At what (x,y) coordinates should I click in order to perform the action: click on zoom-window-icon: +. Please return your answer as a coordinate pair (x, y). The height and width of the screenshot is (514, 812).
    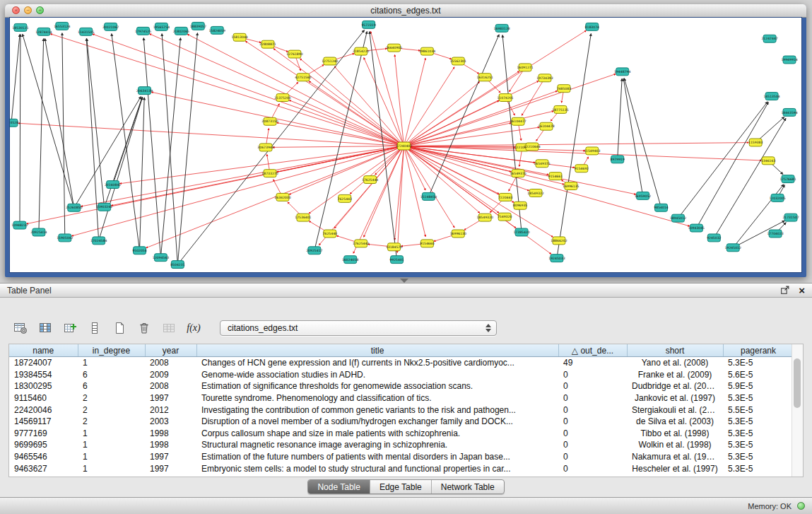
    Looking at the image, I should click on (40, 10).